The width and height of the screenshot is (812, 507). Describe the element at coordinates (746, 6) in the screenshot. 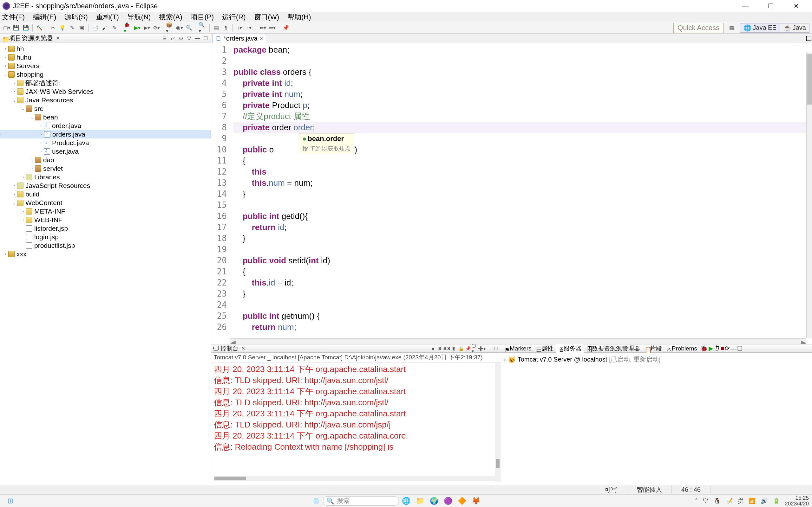

I see `minimize-button: —` at that location.